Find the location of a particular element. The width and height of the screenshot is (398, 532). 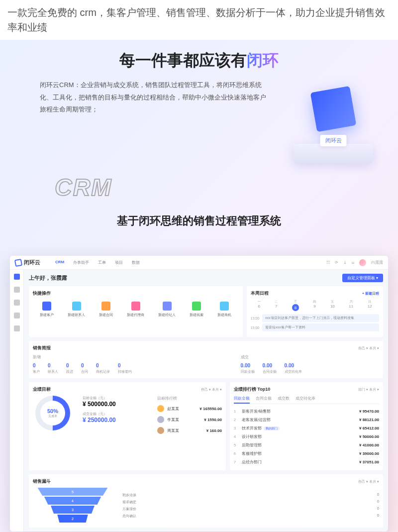

quick-action-item: 新建客户 is located at coordinates (47, 310).